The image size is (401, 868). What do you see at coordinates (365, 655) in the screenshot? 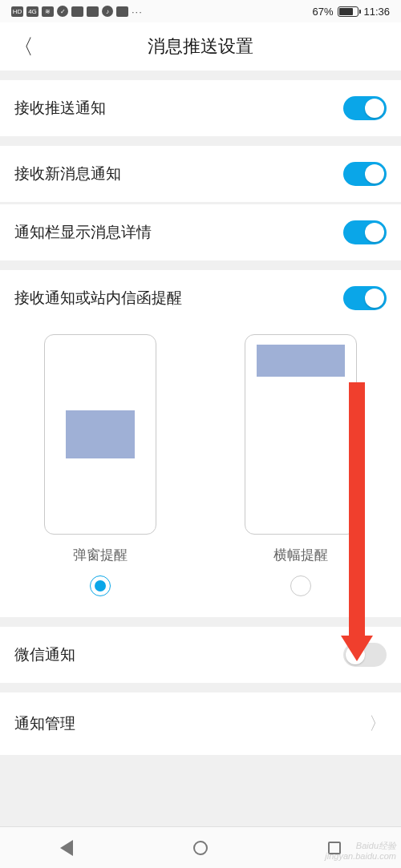
I see `toggle-wechat` at bounding box center [365, 655].